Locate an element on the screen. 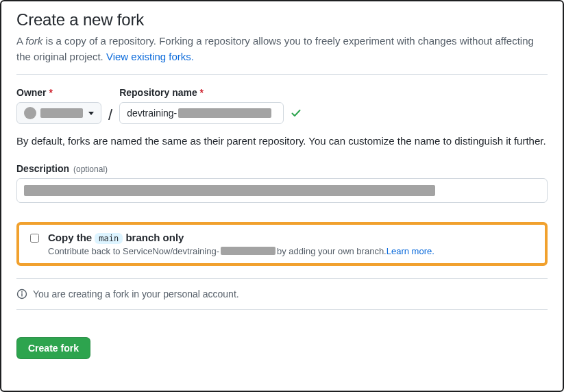  info-icon is located at coordinates (22, 294).